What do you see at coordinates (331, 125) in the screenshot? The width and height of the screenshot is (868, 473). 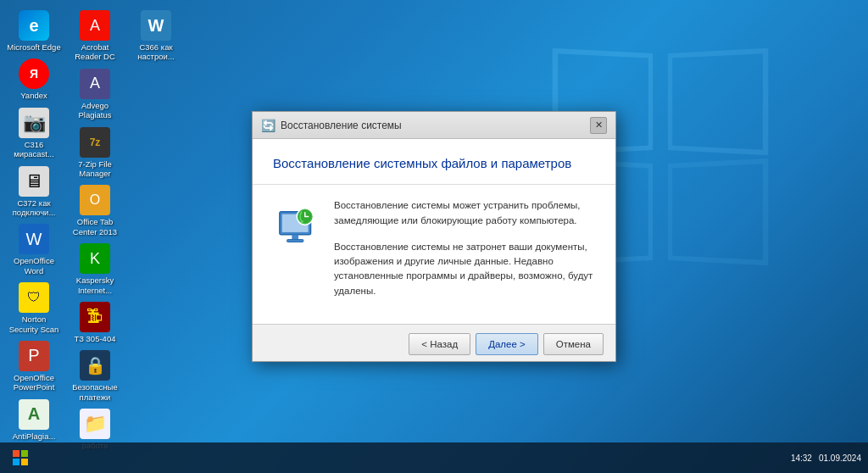 I see `dialog-title-left: 🔄 Восстановление системы` at bounding box center [331, 125].